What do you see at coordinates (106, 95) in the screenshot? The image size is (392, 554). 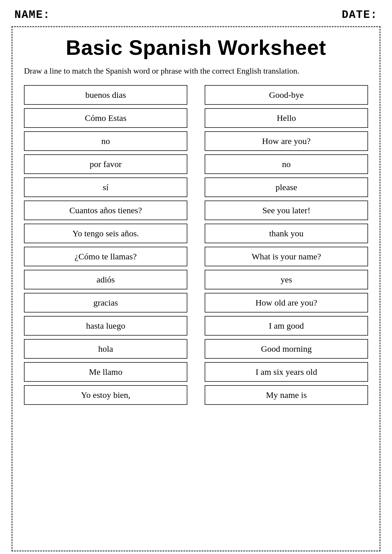 I see `spanish-word-box: buenos dias` at bounding box center [106, 95].